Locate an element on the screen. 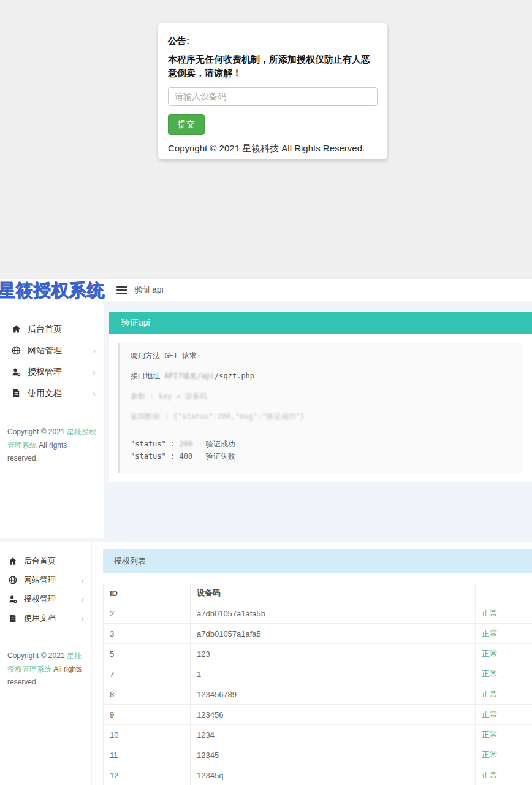  cell-device: 123 is located at coordinates (333, 654).